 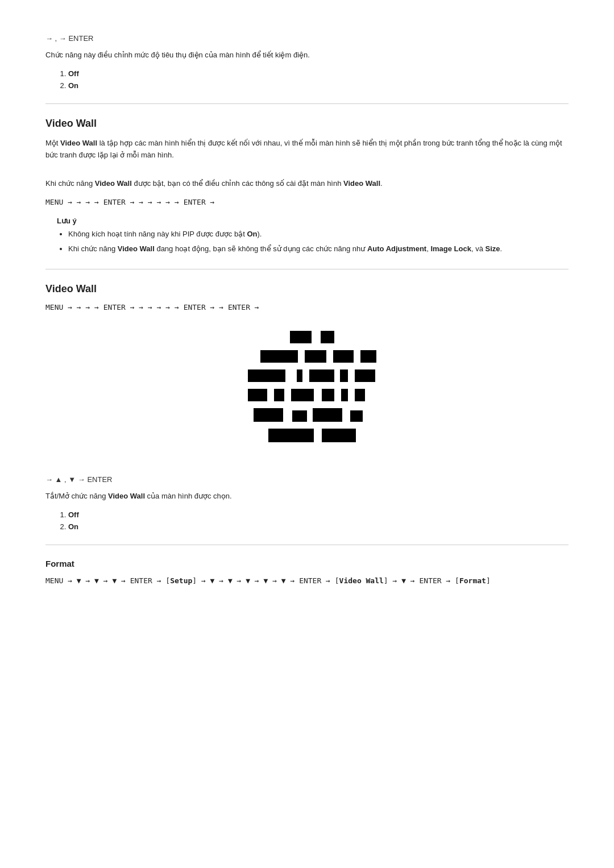 What do you see at coordinates (307, 497) in the screenshot?
I see `vw-tat-mo: Tắt/Mở chức năng Video Wall của màn hình…` at bounding box center [307, 497].